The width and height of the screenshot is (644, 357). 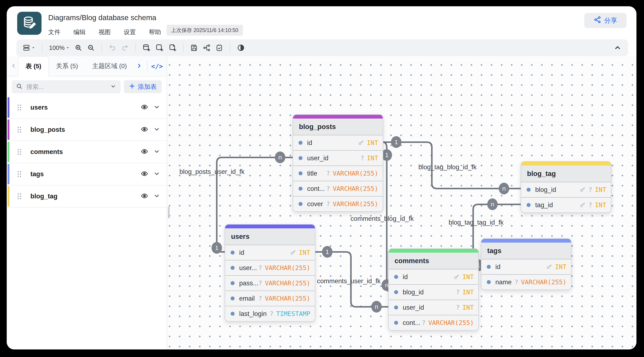 What do you see at coordinates (606, 20) in the screenshot?
I see `share-button: 分享` at bounding box center [606, 20].